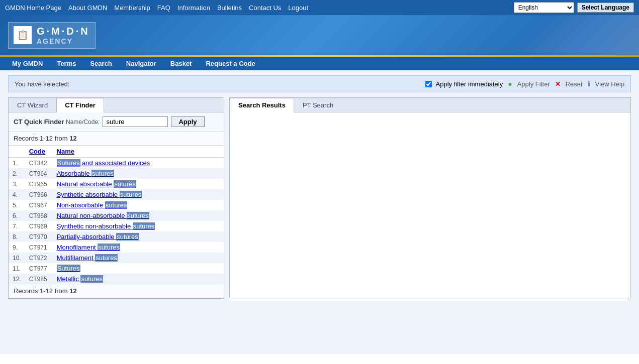 The height and width of the screenshot is (364, 639). What do you see at coordinates (262, 105) in the screenshot?
I see `tab-search-results: Search Results` at bounding box center [262, 105].